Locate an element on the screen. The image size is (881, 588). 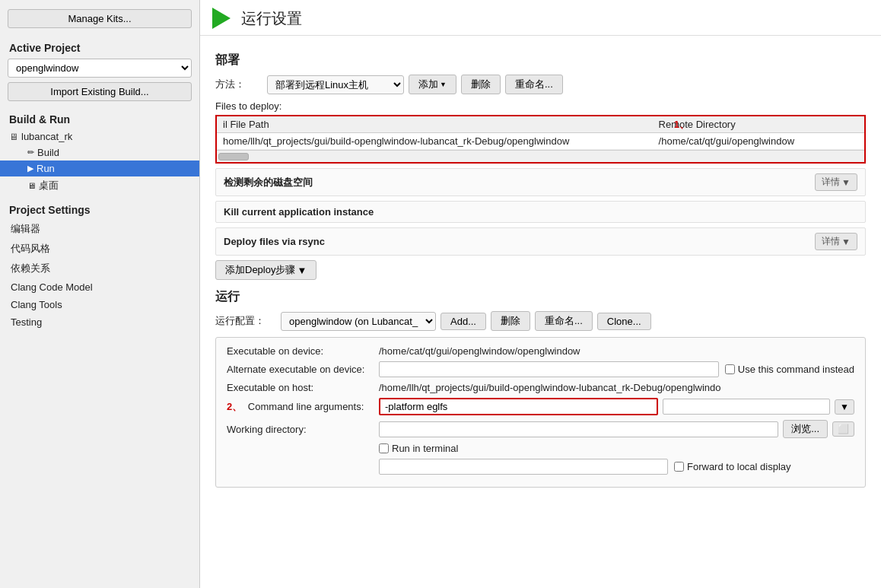
run-rename-button: 重命名... is located at coordinates (564, 321).